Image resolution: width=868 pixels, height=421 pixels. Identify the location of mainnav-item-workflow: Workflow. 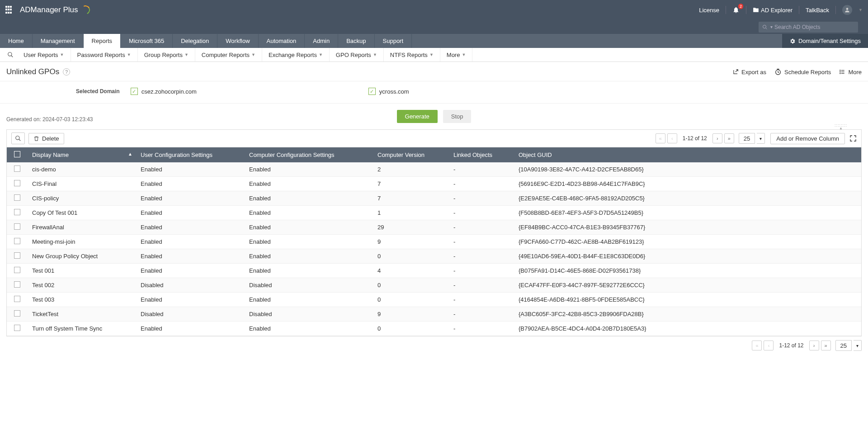
(238, 41).